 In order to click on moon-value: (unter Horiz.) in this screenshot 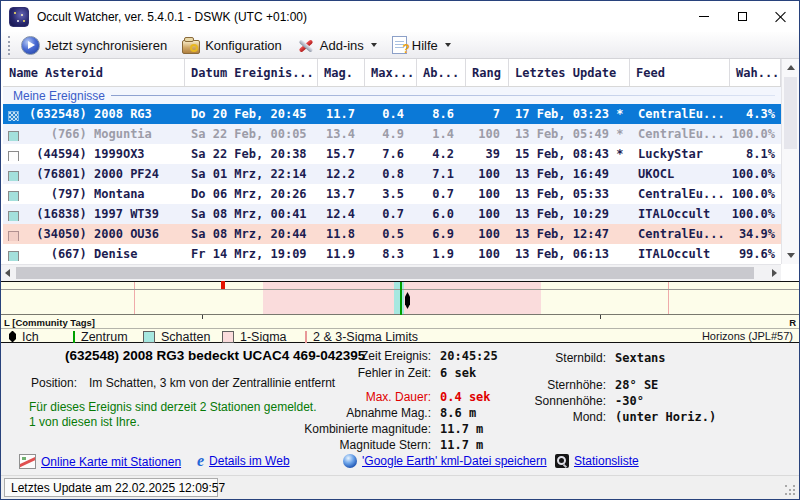, I will do `click(666, 417)`.